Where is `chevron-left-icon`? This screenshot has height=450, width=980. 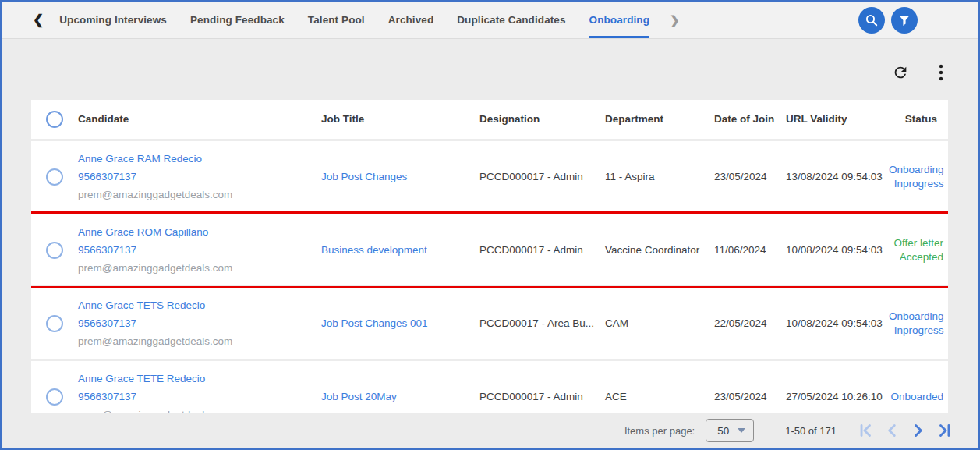 chevron-left-icon is located at coordinates (892, 431).